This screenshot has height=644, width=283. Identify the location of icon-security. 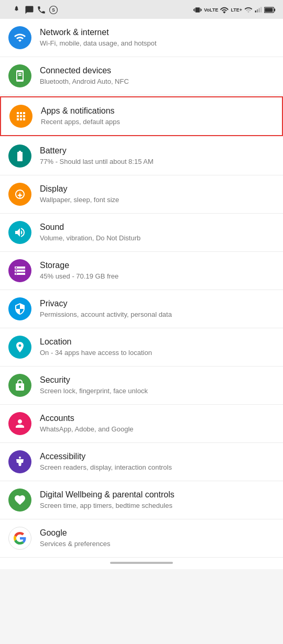
(20, 385).